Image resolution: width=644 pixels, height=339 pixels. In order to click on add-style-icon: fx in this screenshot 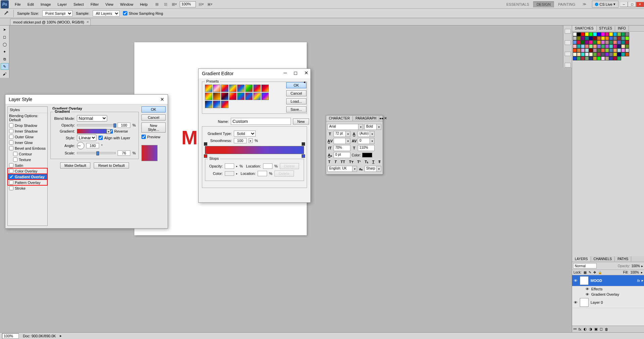, I will do `click(580, 329)`.